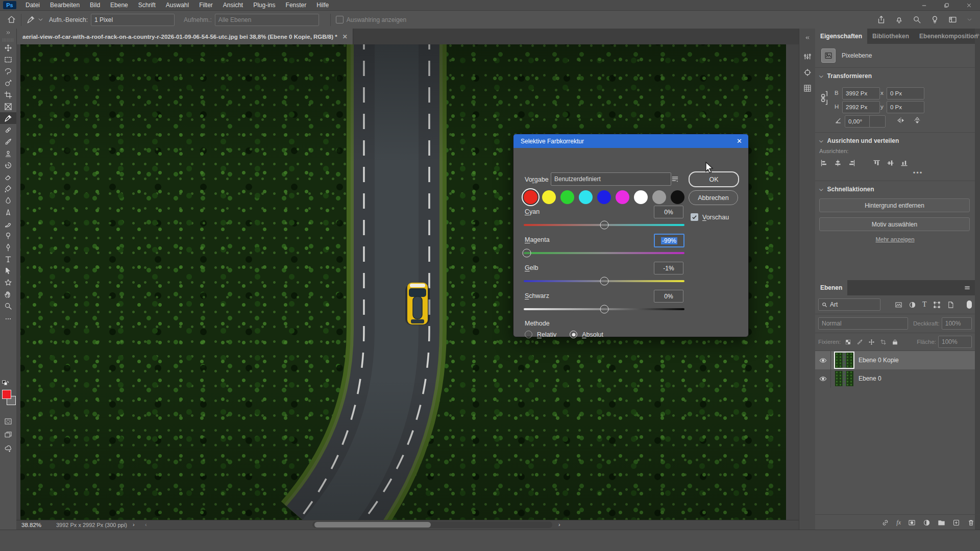  What do you see at coordinates (901, 120) in the screenshot?
I see `flip-horizontal-icon` at bounding box center [901, 120].